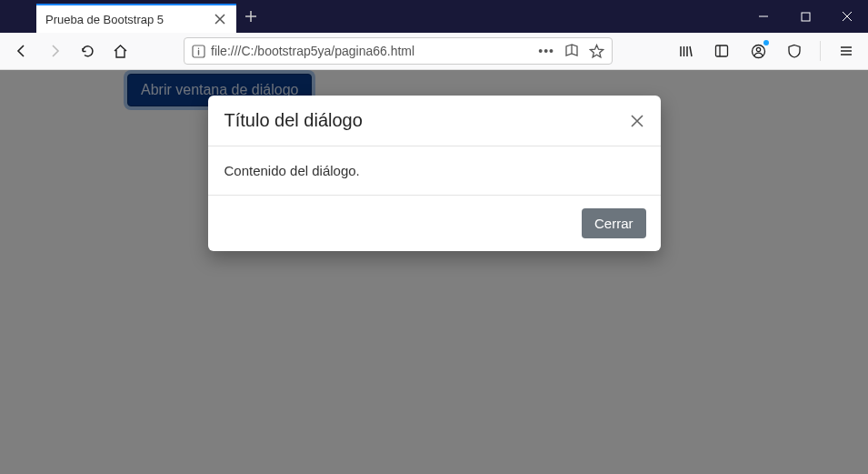 The image size is (868, 474). What do you see at coordinates (120, 51) in the screenshot?
I see `home-button` at bounding box center [120, 51].